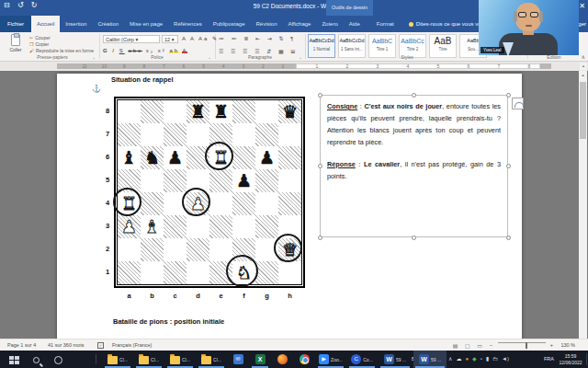 This screenshot has width=588, height=368. I want to click on ruler-mark: 3, so click(378, 66).